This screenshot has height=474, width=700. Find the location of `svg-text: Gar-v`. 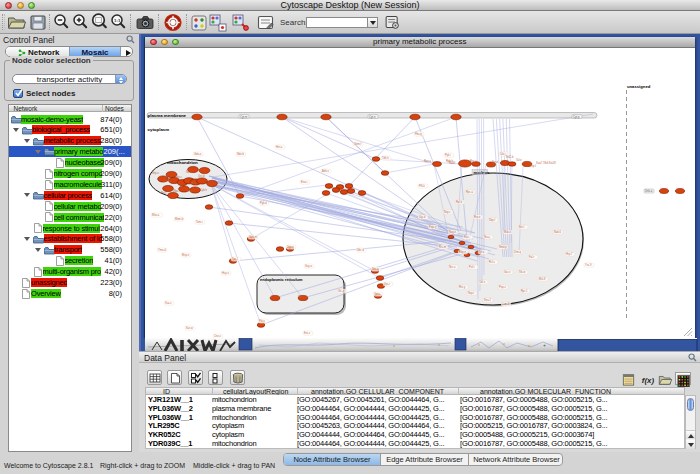

svg-text: Gar-v is located at coordinates (508, 272).